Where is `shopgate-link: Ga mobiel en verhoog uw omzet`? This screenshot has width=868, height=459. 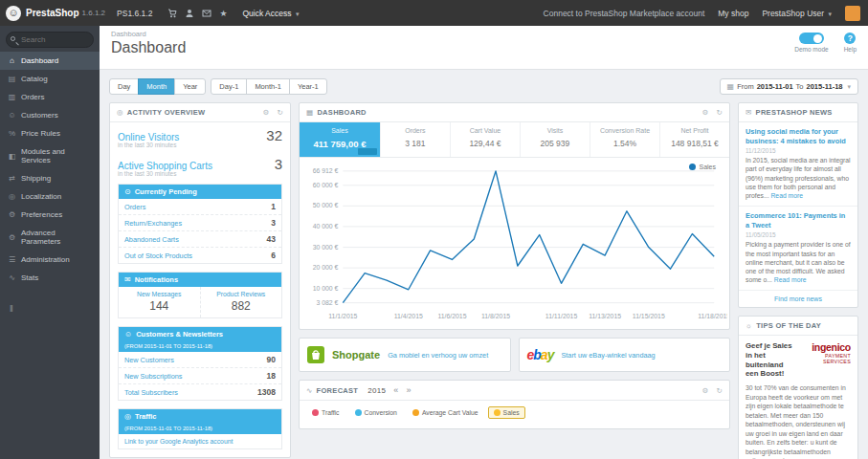 shopgate-link: Ga mobiel en verhoog uw omzet is located at coordinates (438, 356).